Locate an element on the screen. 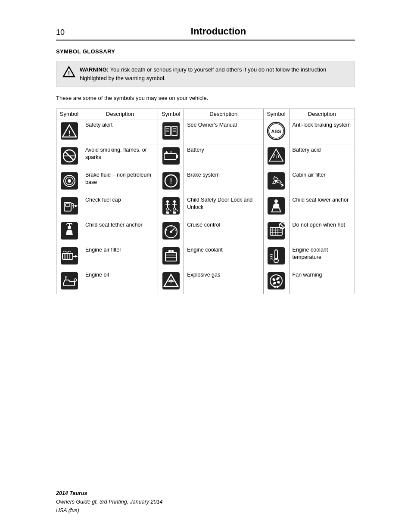 The width and height of the screenshot is (411, 532). footer-line2: Owners Guide gf, 3rd Printing, January 2… is located at coordinates (109, 502).